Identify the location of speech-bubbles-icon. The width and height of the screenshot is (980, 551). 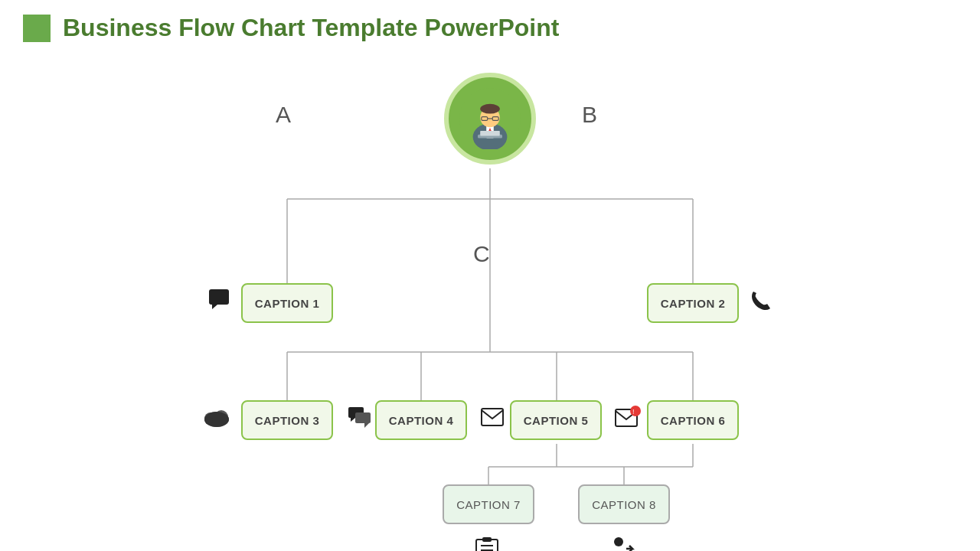
(360, 419).